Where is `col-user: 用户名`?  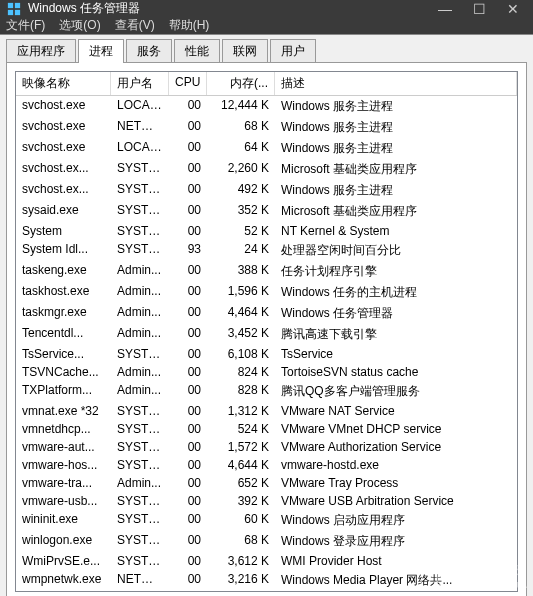
col-user: 用户名 is located at coordinates (140, 84).